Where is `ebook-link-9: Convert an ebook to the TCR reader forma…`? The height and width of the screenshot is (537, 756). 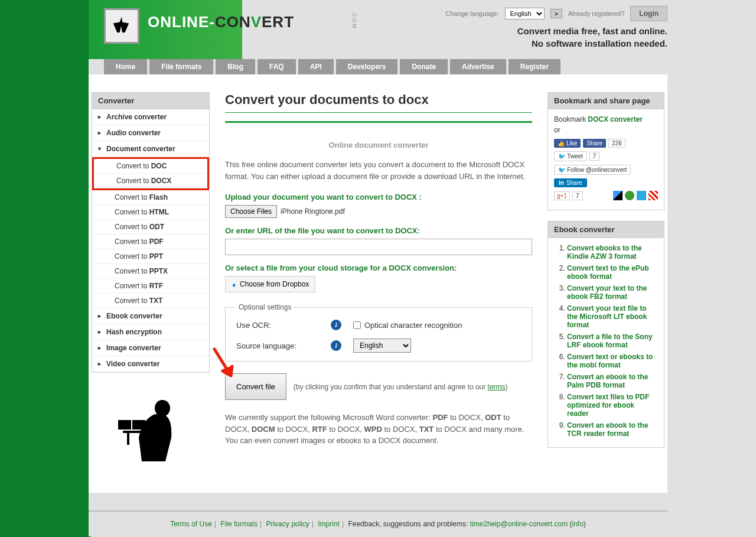
ebook-link-9: Convert an ebook to the TCR reader forma… is located at coordinates (607, 429).